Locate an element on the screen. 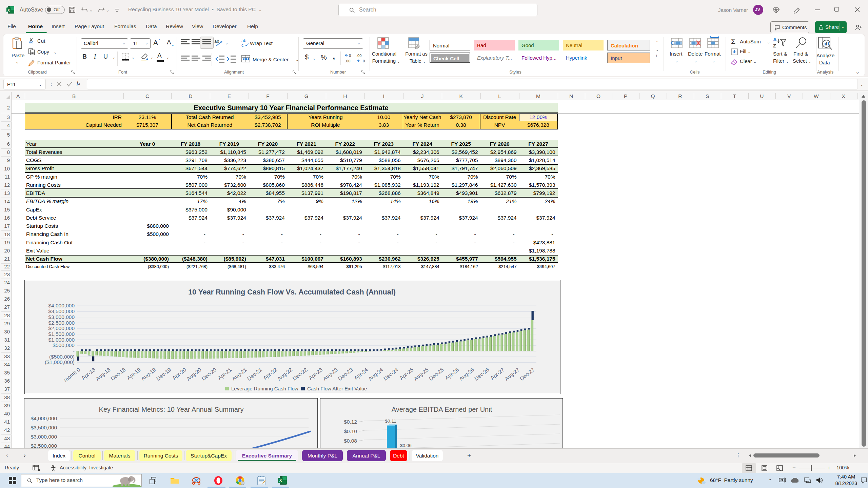 The height and width of the screenshot is (488, 868). svg-text: Dec-25 is located at coordinates (436, 374).